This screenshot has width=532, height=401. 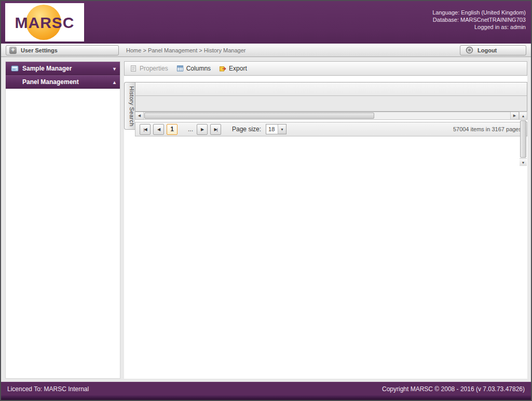 What do you see at coordinates (331, 104) in the screenshot?
I see `grid-filter-row` at bounding box center [331, 104].